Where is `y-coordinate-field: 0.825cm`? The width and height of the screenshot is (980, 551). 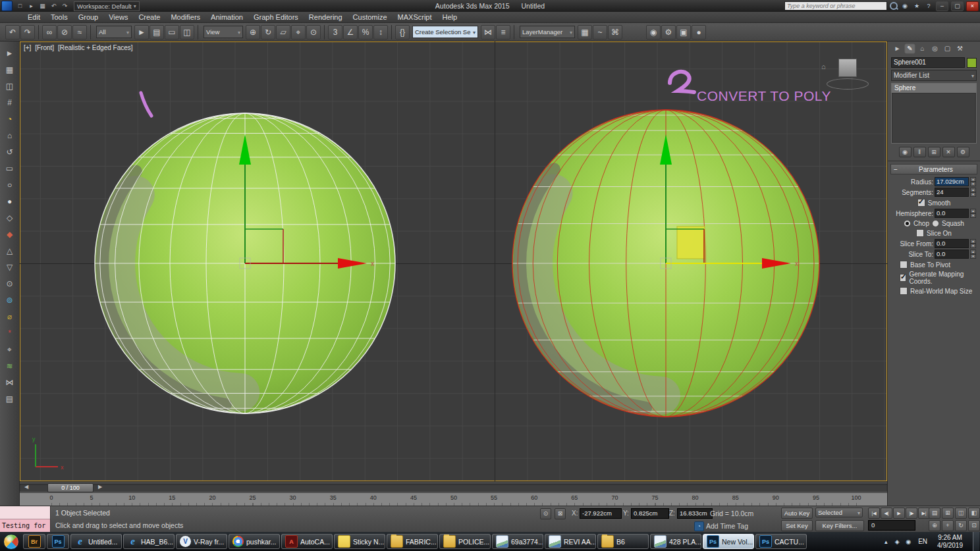
y-coordinate-field: 0.825cm is located at coordinates (650, 513).